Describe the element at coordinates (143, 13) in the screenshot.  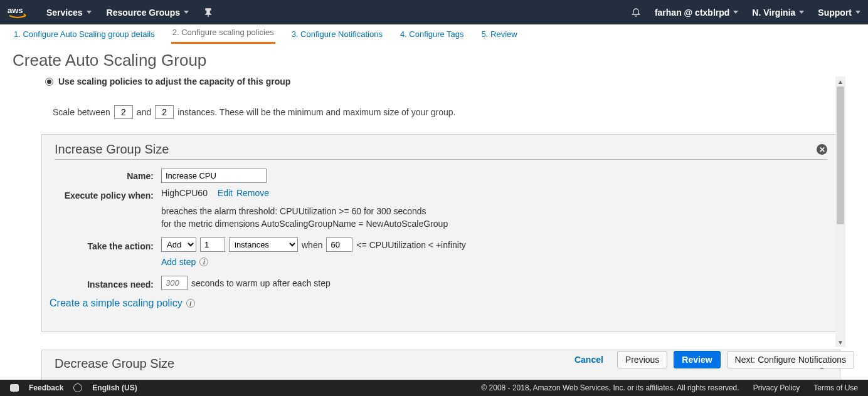
I see `nav-resource-groups-label: Resource Groups` at that location.